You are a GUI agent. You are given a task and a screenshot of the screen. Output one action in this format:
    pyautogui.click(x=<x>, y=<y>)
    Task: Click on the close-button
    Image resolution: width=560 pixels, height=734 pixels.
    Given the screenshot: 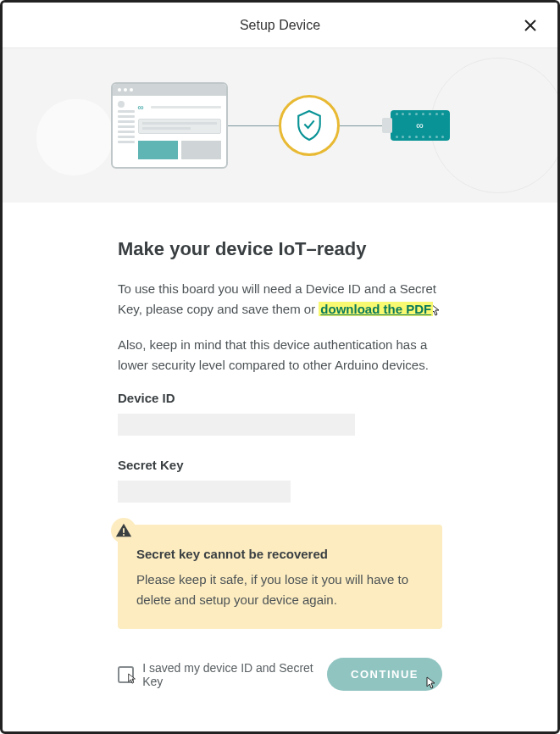 What is the action you would take?
    pyautogui.click(x=530, y=25)
    